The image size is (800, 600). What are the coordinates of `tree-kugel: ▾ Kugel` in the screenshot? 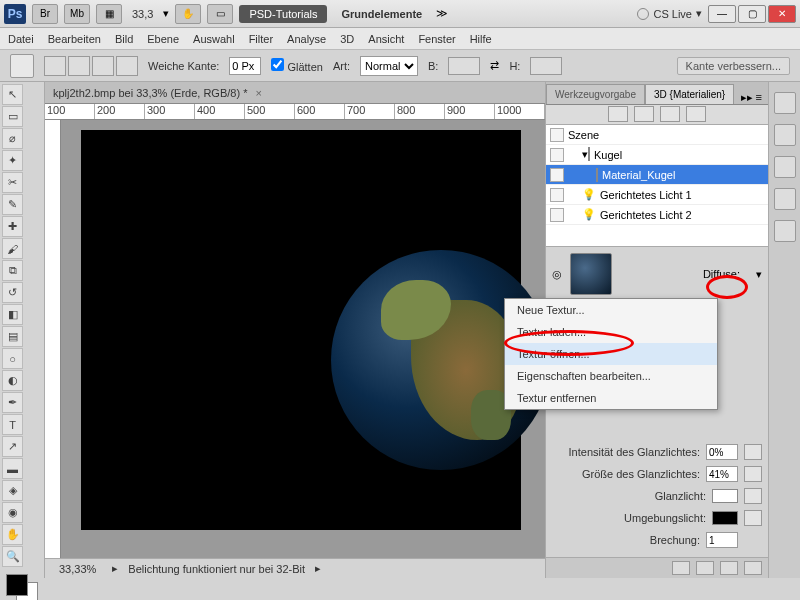 It's located at (657, 155).